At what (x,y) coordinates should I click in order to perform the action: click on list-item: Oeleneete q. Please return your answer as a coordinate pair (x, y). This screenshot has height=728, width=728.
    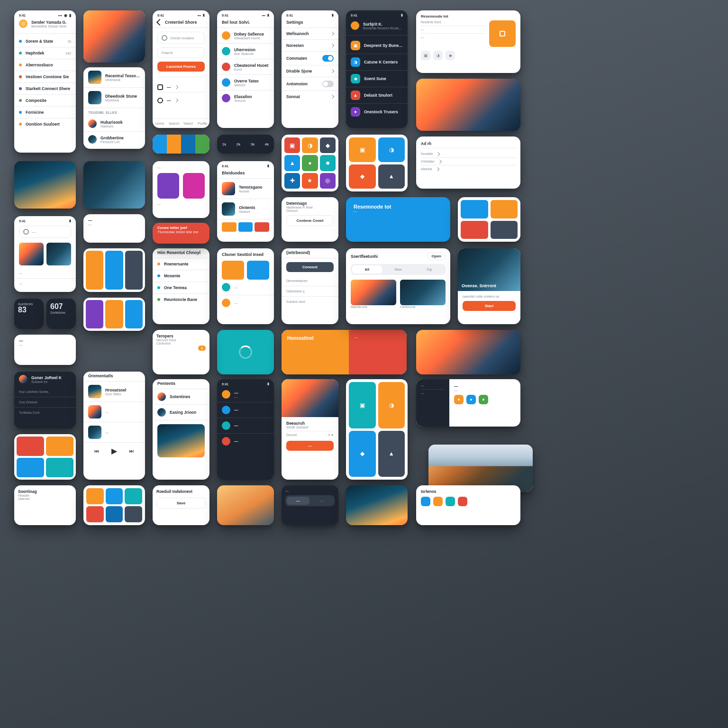
    Looking at the image, I should click on (310, 291).